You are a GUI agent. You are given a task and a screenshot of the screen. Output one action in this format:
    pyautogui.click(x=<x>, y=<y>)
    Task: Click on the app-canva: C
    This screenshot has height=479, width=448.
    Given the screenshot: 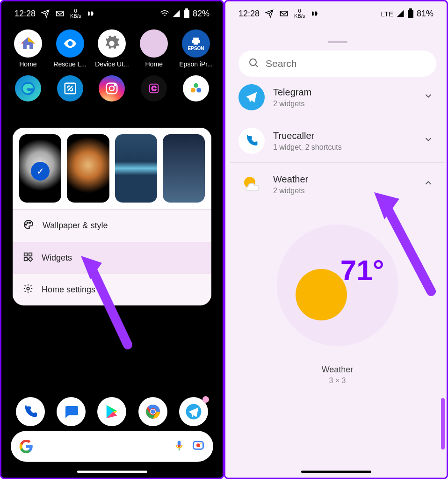 What is the action you would take?
    pyautogui.click(x=154, y=88)
    